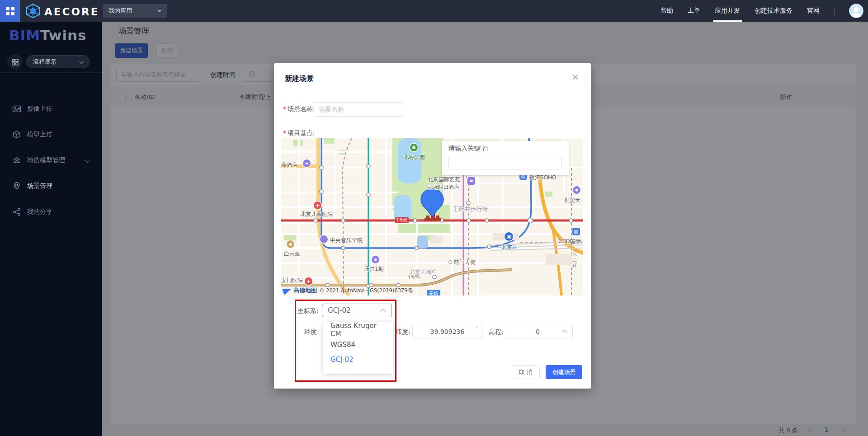 Image resolution: width=868 pixels, height=436 pixels. Describe the element at coordinates (505, 158) in the screenshot. I see `map-search-panel: 请输入关键字:` at that location.